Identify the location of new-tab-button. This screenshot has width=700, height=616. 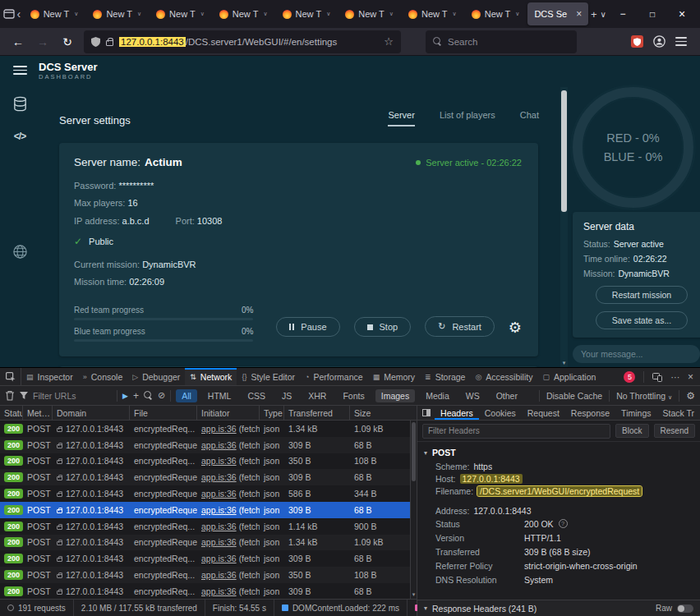
(593, 14).